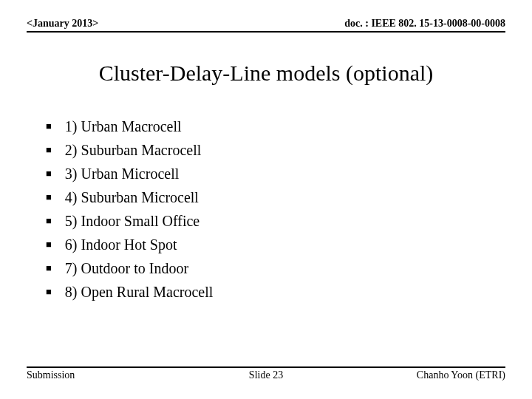 This screenshot has width=532, height=399. I want to click on bullet-list: ■ 1) Urban Macrocell ■ 2) Suburban Macro…, so click(129, 211).